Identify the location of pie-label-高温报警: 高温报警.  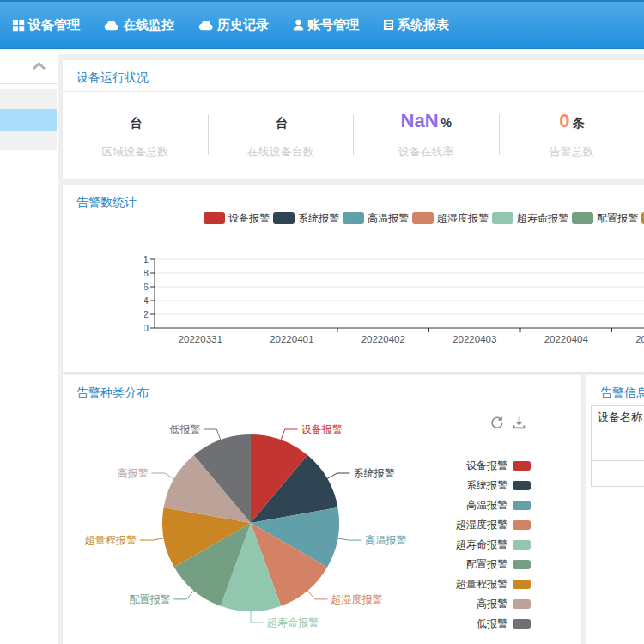
(386, 540).